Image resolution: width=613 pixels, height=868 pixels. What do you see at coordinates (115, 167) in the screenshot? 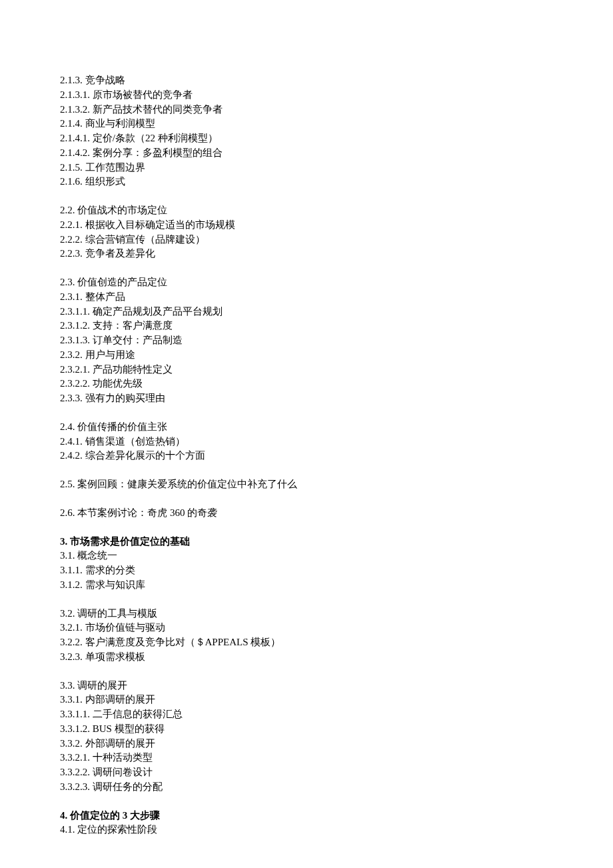
I see `outline-text: 工作范围边界` at bounding box center [115, 167].